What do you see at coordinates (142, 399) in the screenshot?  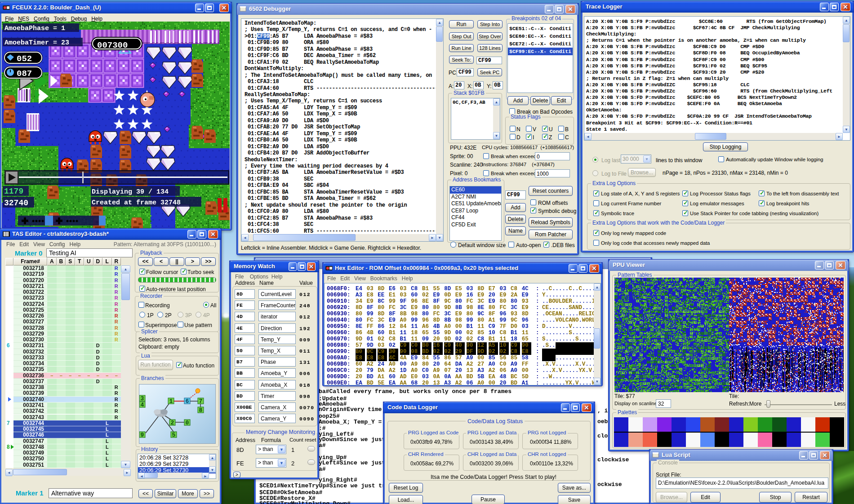 I see `svg-text: 3` at bounding box center [142, 399].